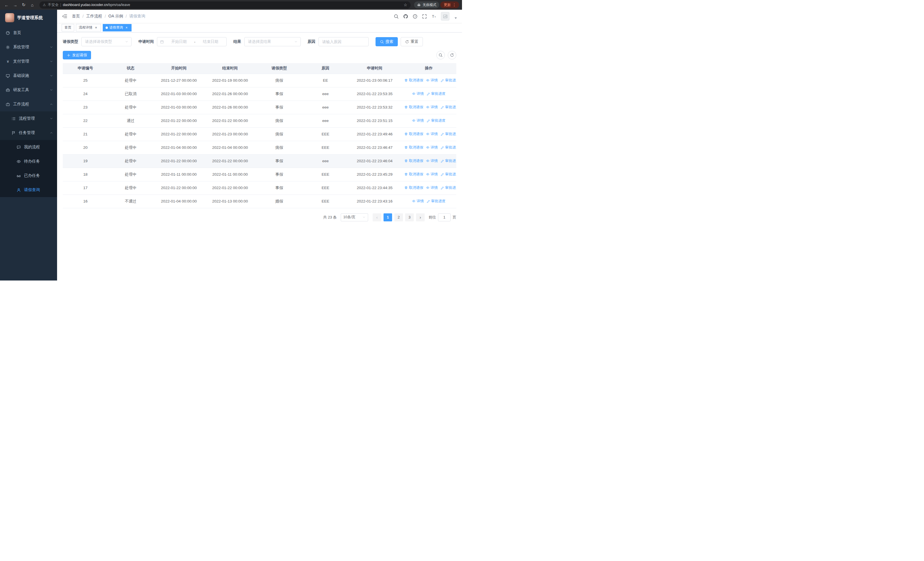 The width and height of the screenshot is (924, 561). Describe the element at coordinates (117, 28) in the screenshot. I see `tab-leave-query: 请假查询×` at that location.